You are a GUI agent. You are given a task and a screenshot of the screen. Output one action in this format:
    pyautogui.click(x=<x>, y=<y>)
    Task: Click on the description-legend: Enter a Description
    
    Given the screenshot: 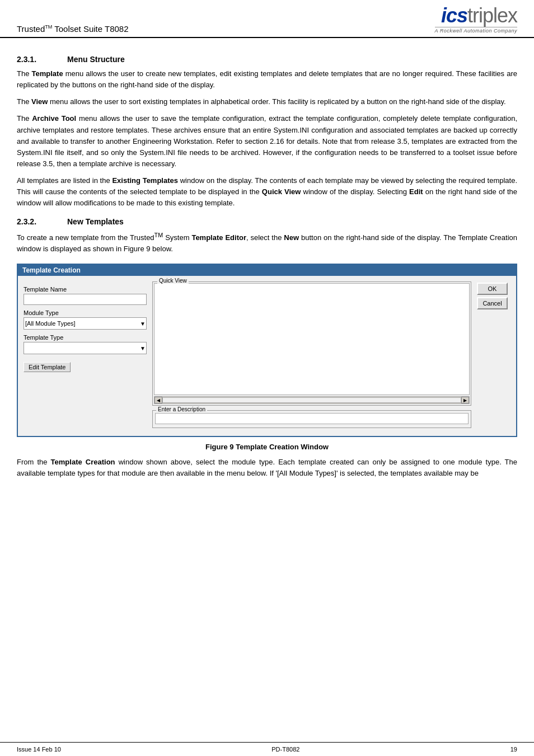 What is the action you would take?
    pyautogui.click(x=181, y=410)
    